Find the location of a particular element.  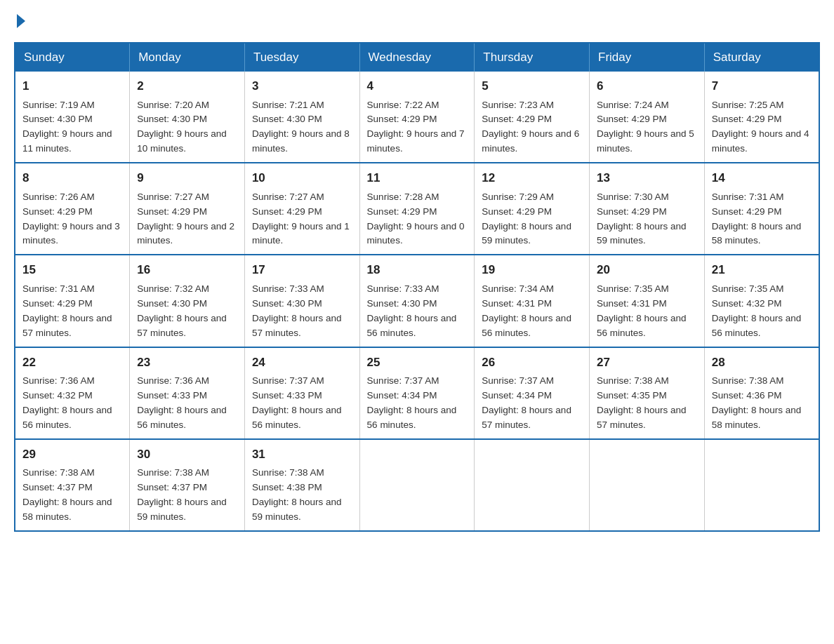

day-number: 29 is located at coordinates (72, 455).